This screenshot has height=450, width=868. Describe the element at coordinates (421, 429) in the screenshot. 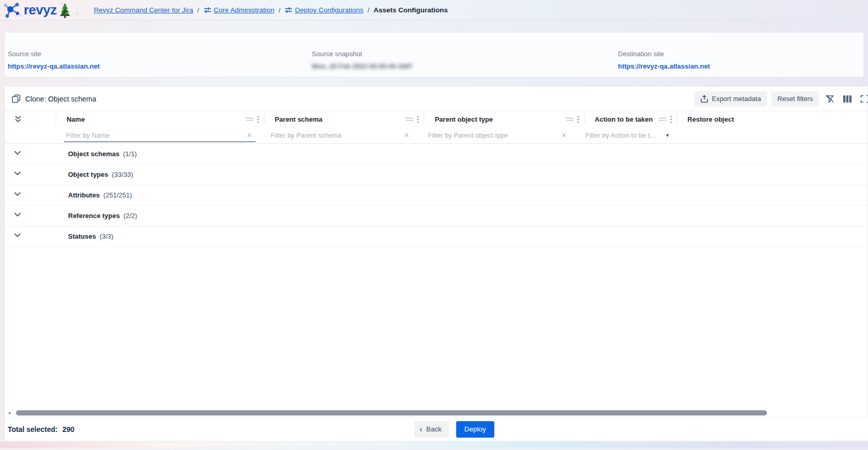

I see `chevron-left-icon: ‹` at that location.